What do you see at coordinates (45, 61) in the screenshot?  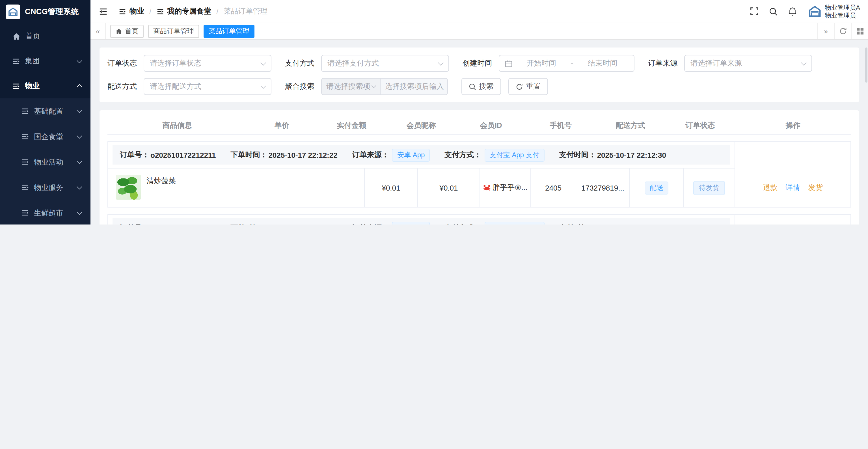 I see `sidebar-item-1: 集团` at bounding box center [45, 61].